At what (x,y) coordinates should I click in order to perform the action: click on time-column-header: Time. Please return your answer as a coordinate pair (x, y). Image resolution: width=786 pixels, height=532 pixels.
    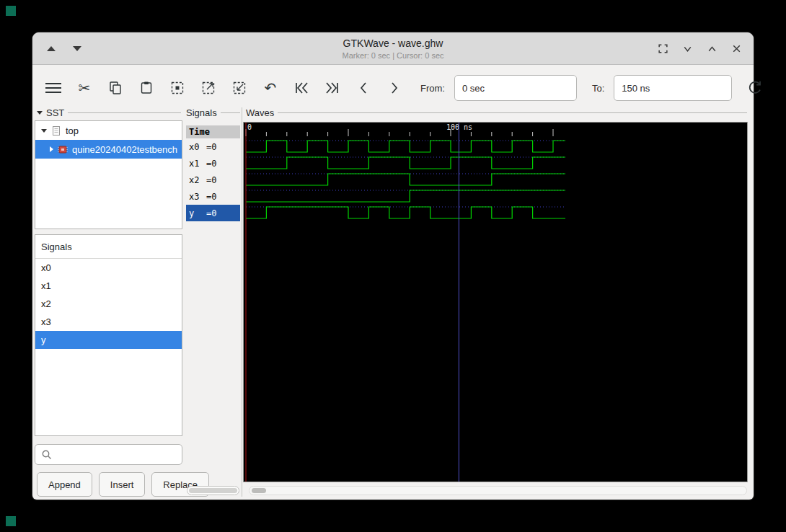
    Looking at the image, I should click on (213, 132).